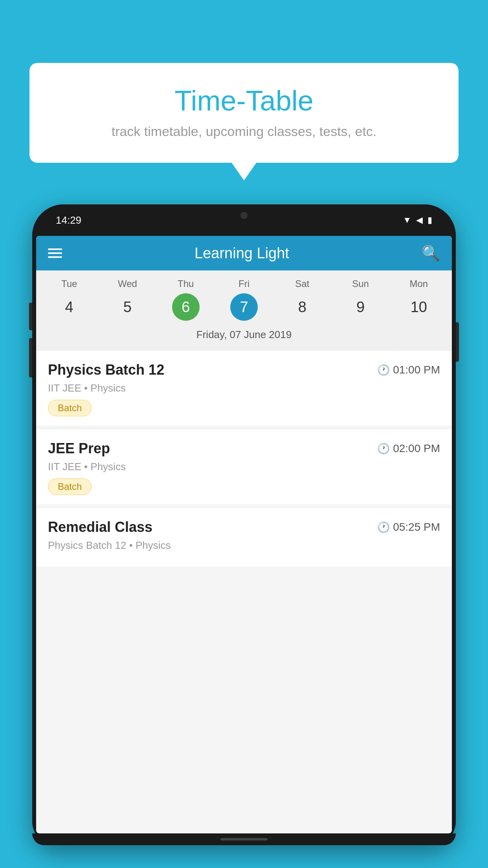 This screenshot has height=868, width=488. What do you see at coordinates (244, 546) in the screenshot?
I see `class-subject: Physics Batch 12 • Physics` at bounding box center [244, 546].